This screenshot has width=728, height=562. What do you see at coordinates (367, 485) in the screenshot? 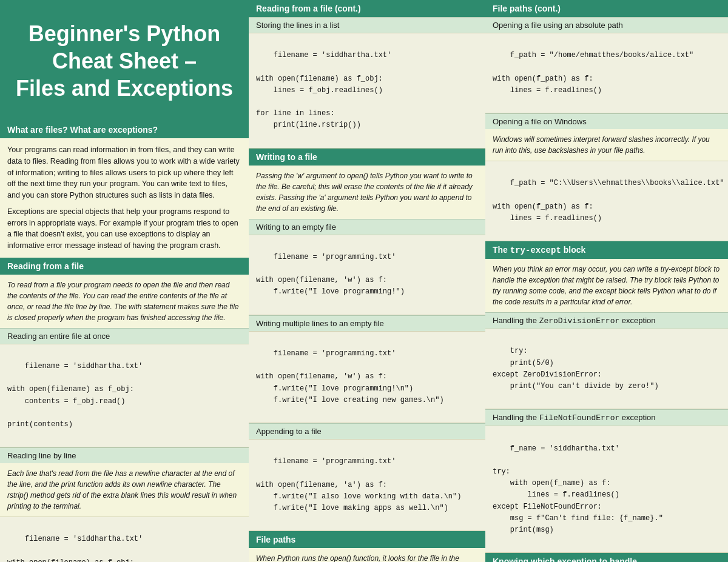
I see `appending-code: filename = 'programming.txt' with open(f…` at bounding box center [367, 485].